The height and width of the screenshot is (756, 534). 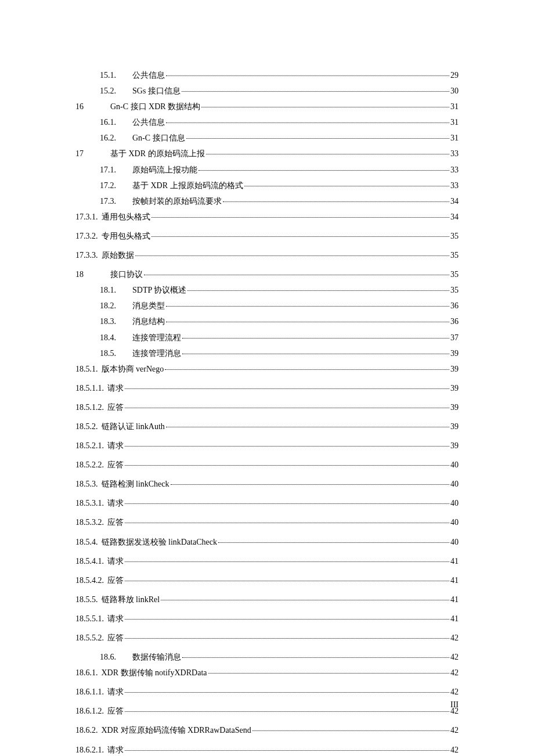 What do you see at coordinates (267, 369) in the screenshot?
I see `toc-entry: 18.5.1.版本协商 verNego39` at bounding box center [267, 369].